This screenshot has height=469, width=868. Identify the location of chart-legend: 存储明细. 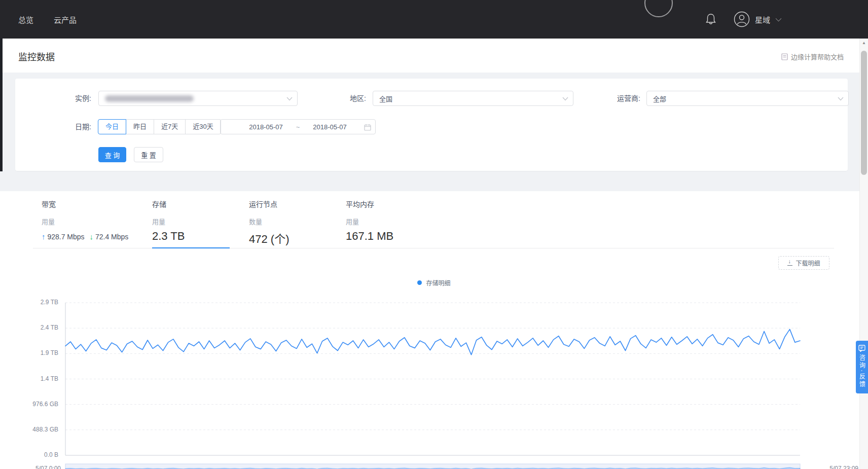
(434, 283).